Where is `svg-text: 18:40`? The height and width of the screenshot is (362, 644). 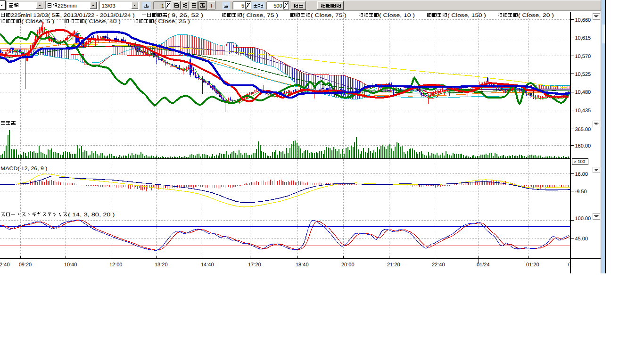 svg-text: 18:40 is located at coordinates (302, 265).